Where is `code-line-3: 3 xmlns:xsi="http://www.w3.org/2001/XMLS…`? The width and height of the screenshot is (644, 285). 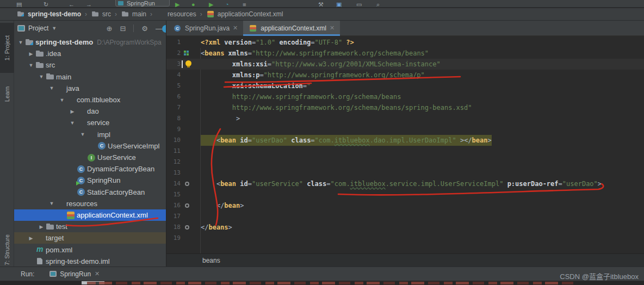 code-line-3: 3 xmlns:xsi="http://www.w3.org/2001/XMLS… is located at coordinates (405, 64).